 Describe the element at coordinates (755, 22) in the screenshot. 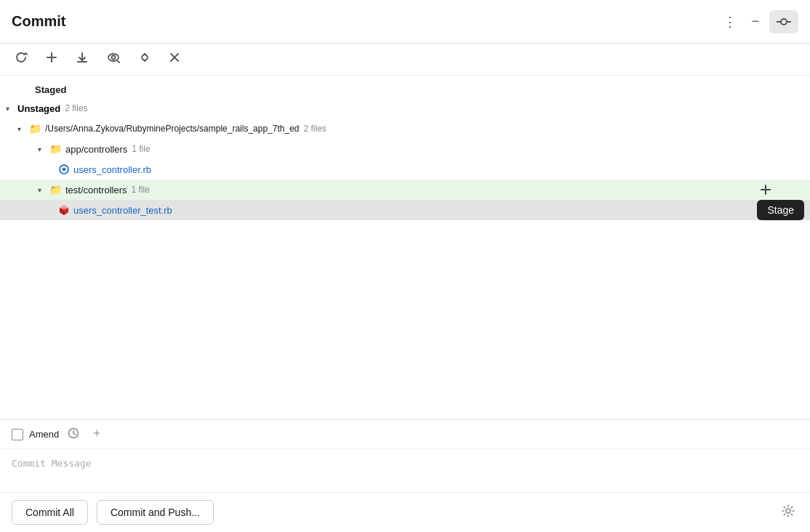

I see `minimize-button: −` at that location.